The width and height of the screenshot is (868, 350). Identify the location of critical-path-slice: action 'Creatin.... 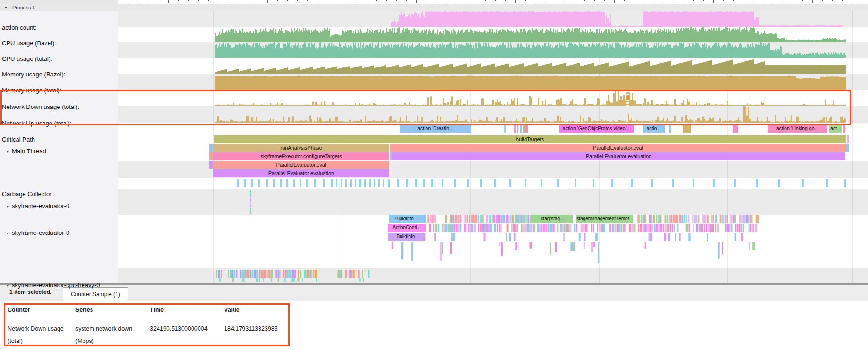
(435, 128).